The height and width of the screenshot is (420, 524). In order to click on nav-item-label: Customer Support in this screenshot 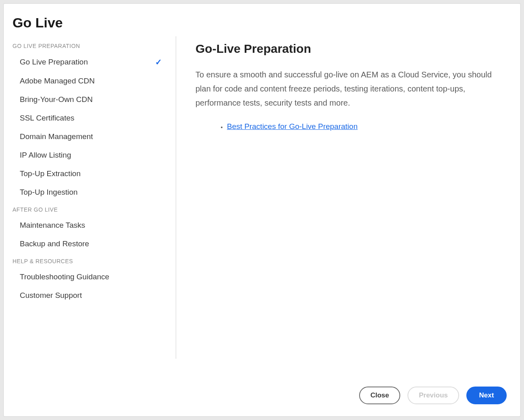, I will do `click(51, 295)`.